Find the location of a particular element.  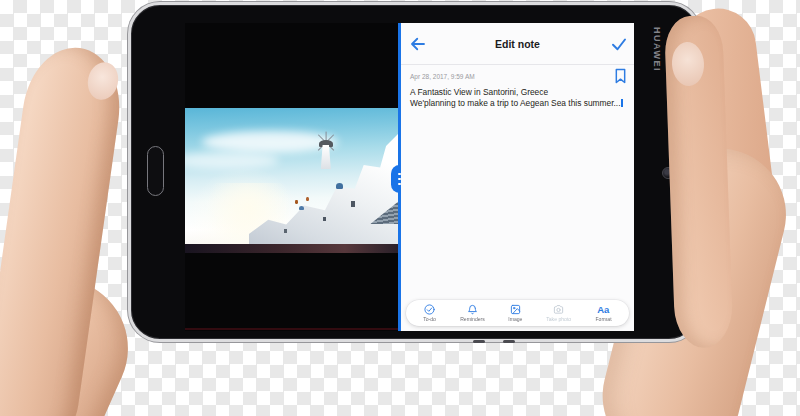

camera-icon is located at coordinates (558, 310).